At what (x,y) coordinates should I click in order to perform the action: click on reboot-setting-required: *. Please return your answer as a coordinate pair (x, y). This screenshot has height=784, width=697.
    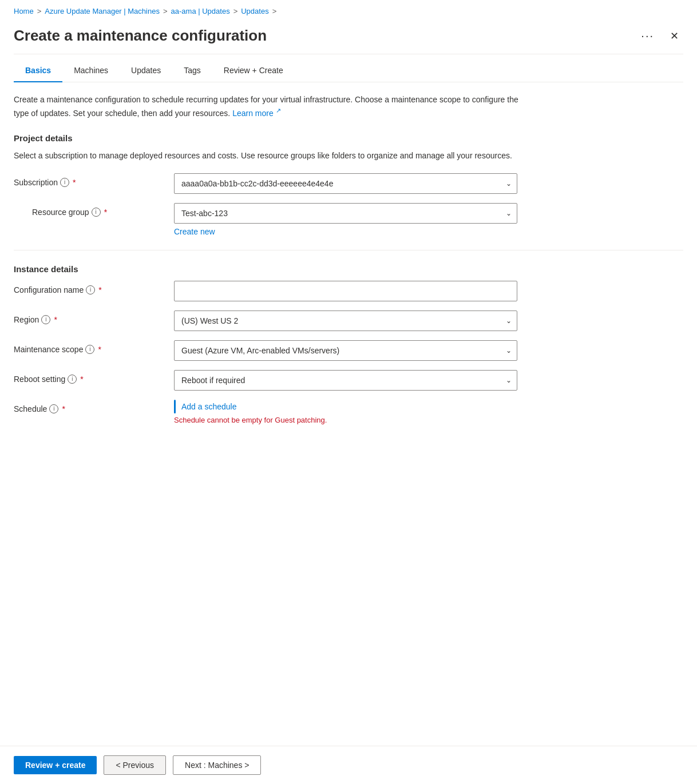
    Looking at the image, I should click on (81, 379).